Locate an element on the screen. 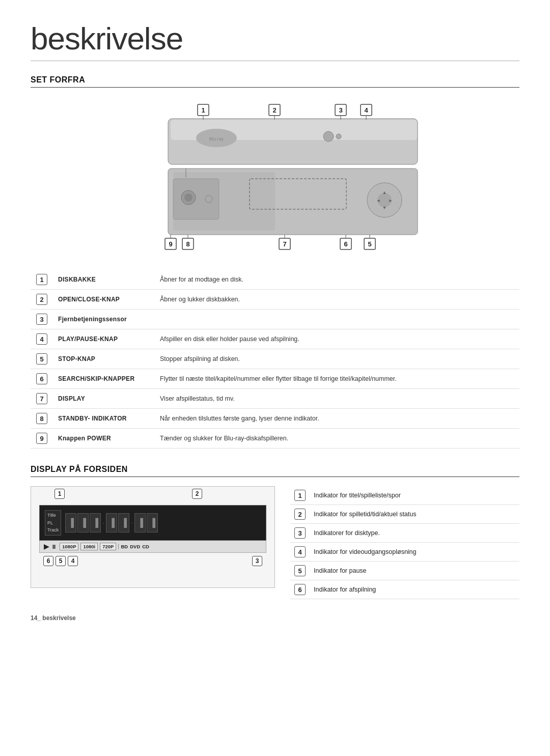 The height and width of the screenshot is (756, 550). parts-table-row: 4 PLAY/PAUSE-KNAP Afspiller en disk elle… is located at coordinates (275, 339).